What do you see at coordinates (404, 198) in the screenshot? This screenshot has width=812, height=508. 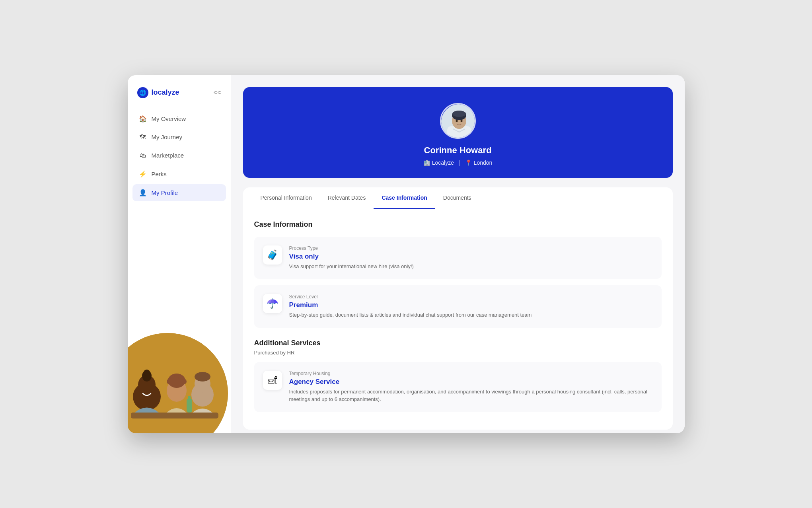 I see `tab-case: Case Information` at bounding box center [404, 198].